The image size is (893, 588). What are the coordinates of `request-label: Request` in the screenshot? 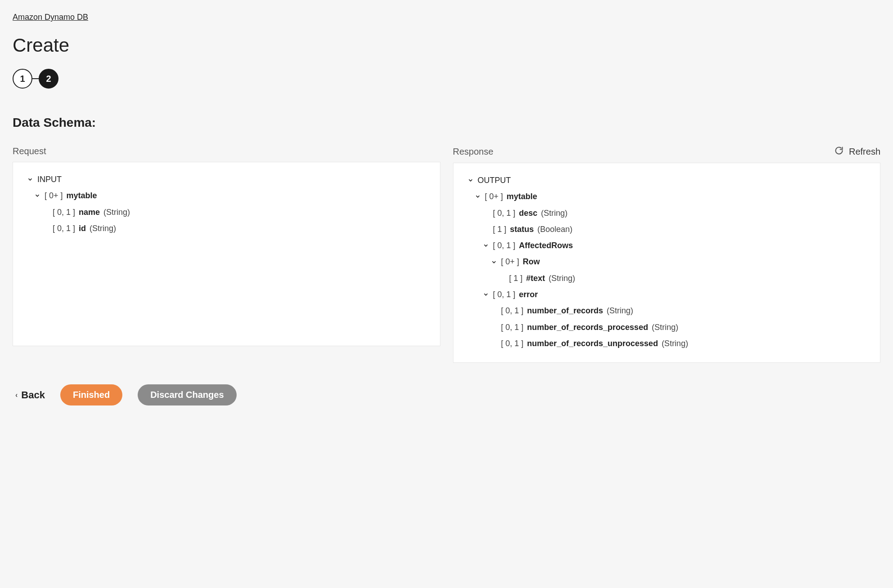 It's located at (30, 151).